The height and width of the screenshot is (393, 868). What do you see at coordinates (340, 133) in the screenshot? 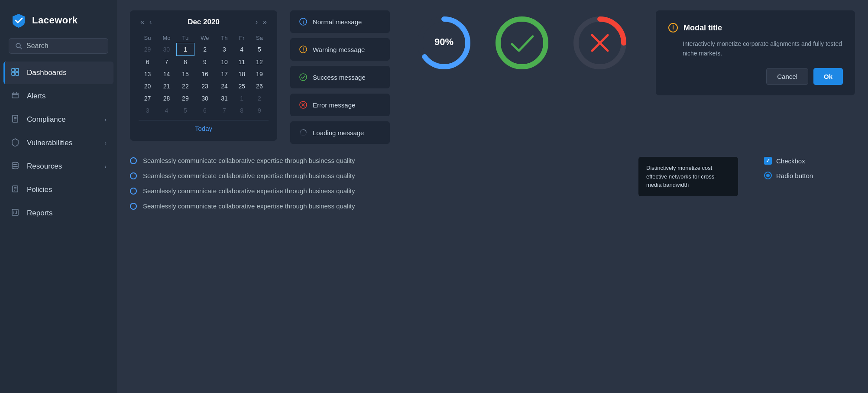
I see `loading-message-button: Loading message` at bounding box center [340, 133].